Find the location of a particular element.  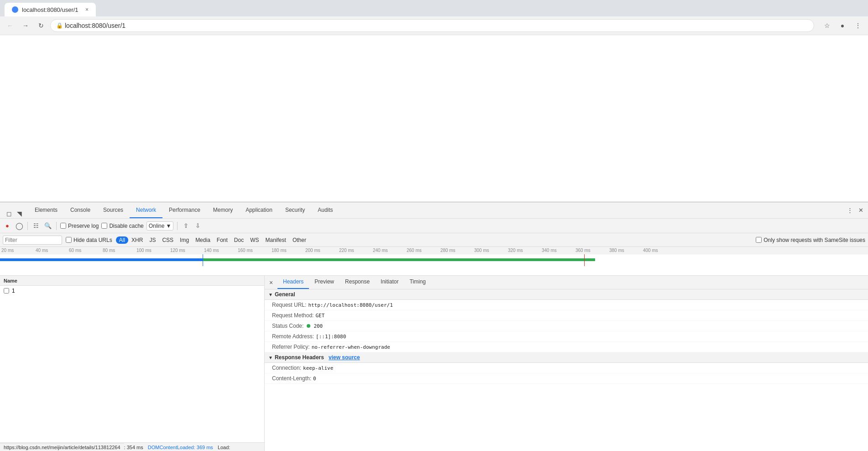

tick-400ms: 400 ms is located at coordinates (650, 251).